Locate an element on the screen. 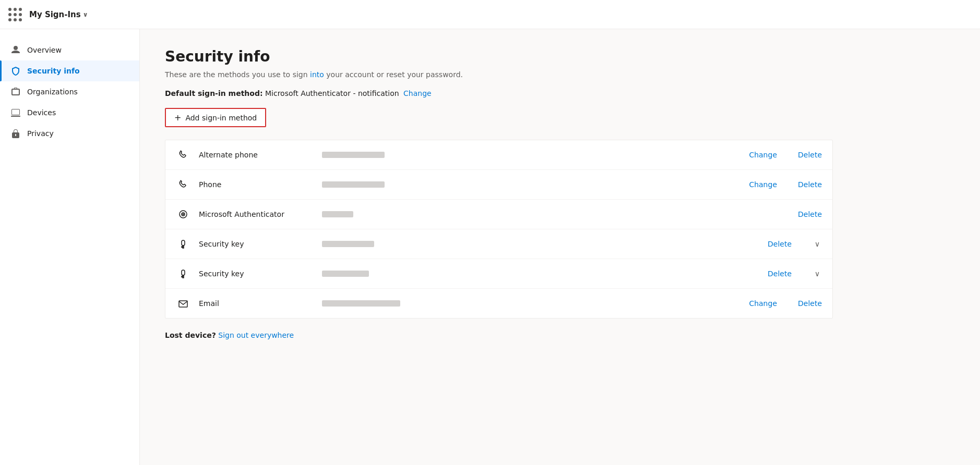 This screenshot has width=980, height=465. laptop-icon is located at coordinates (16, 113).